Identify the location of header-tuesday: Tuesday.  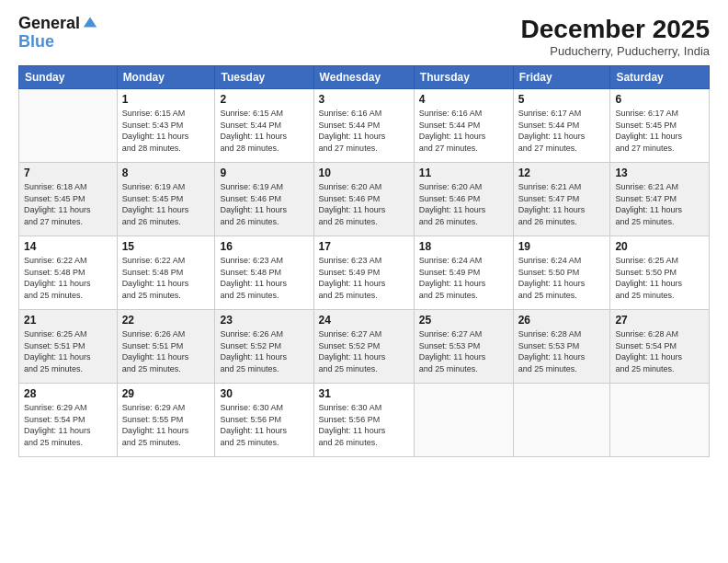
(265, 77).